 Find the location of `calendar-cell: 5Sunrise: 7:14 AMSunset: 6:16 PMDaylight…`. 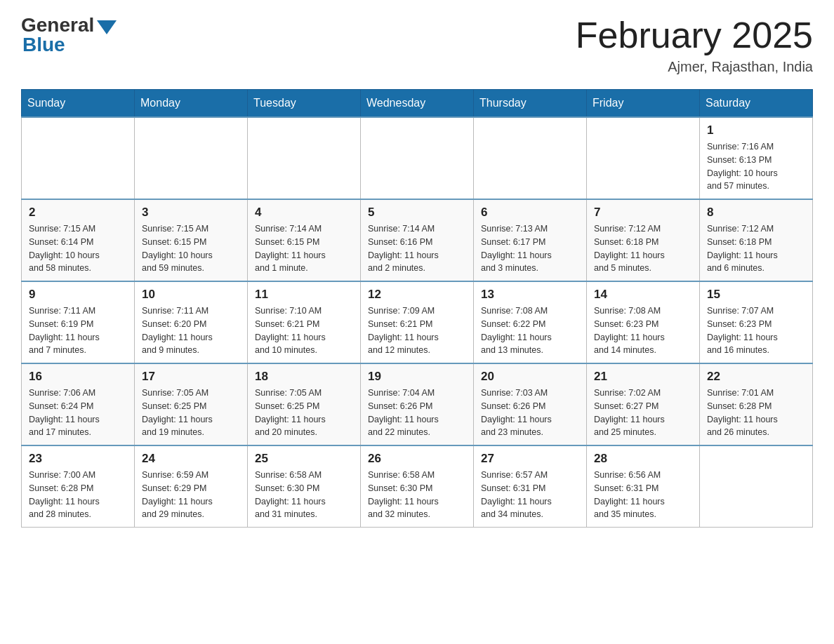

calendar-cell: 5Sunrise: 7:14 AMSunset: 6:16 PMDaylight… is located at coordinates (417, 240).